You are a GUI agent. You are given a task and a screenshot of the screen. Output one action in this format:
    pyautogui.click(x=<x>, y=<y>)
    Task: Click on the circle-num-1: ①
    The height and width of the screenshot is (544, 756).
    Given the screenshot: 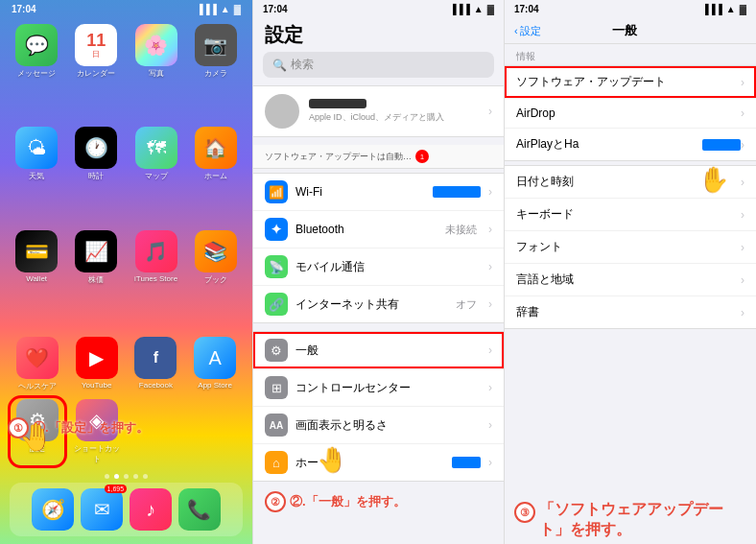 What is the action you would take?
    pyautogui.click(x=18, y=428)
    